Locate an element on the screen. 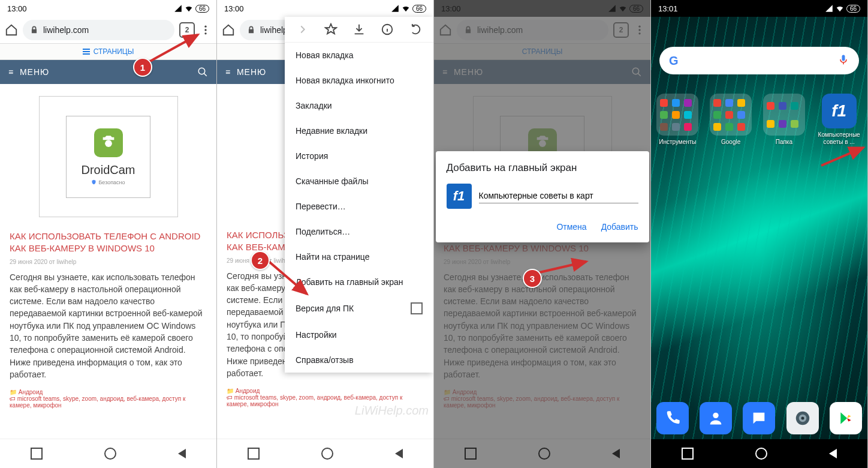 The height and width of the screenshot is (468, 868). article-body: Сегодня вы узнаете, как использовать тел… is located at coordinates (108, 326).